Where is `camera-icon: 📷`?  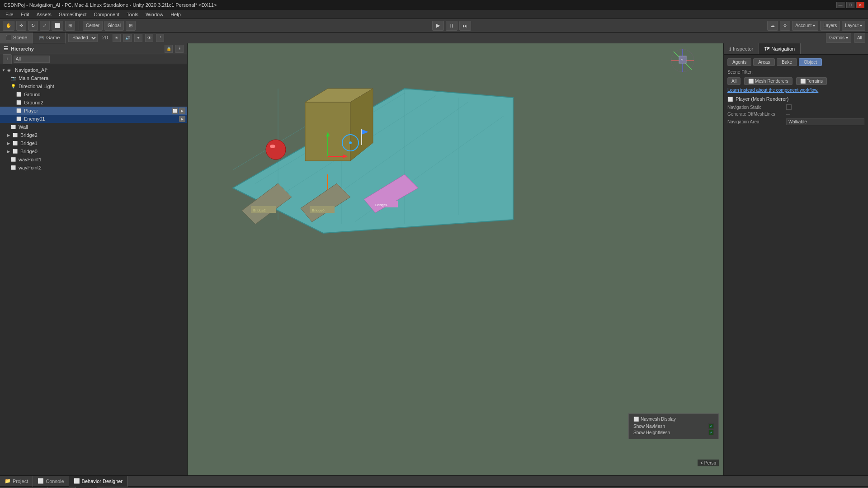 camera-icon: 📷 is located at coordinates (14, 78).